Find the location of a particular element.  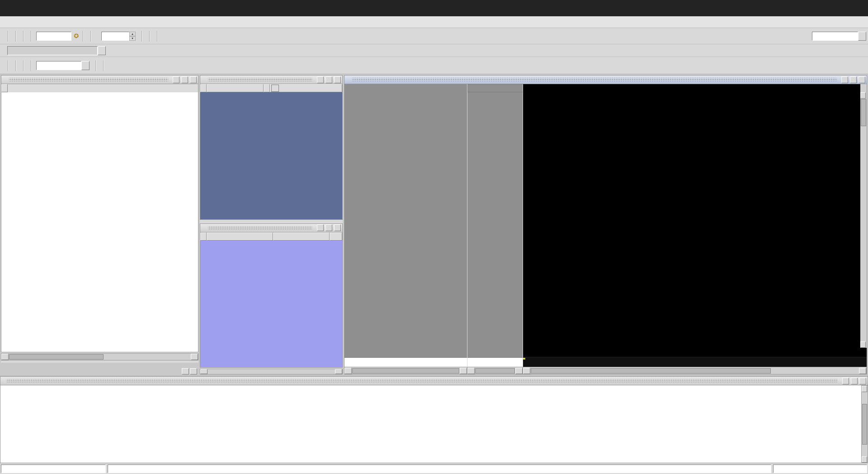

processes-panel-grip is located at coordinates (260, 228).